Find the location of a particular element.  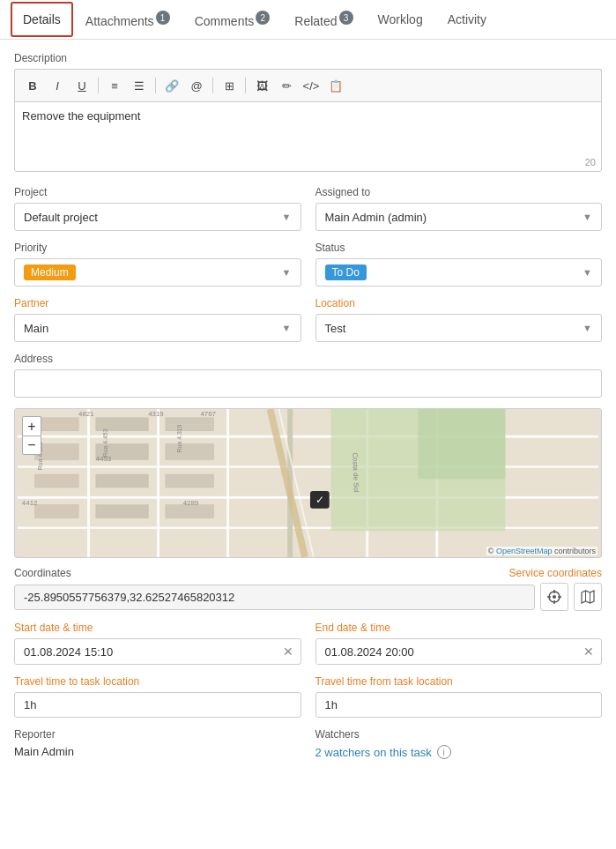

locate-button is located at coordinates (554, 597).